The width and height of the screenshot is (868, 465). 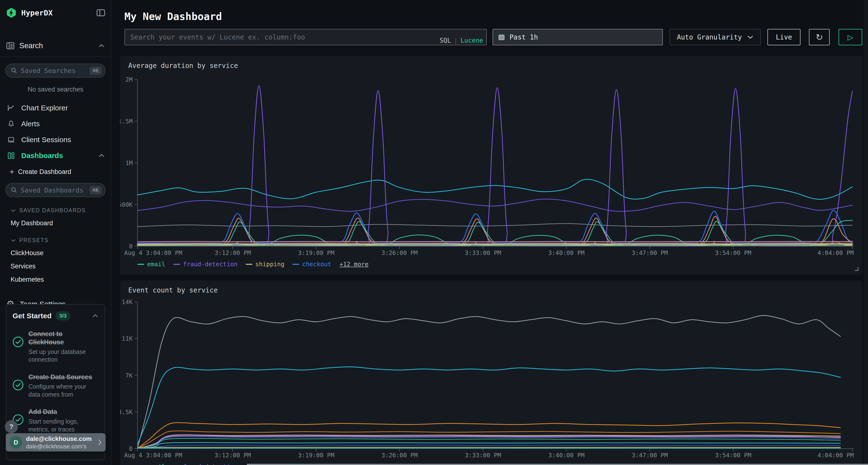 I want to click on sidebar-item-dashboards: Dashboards, so click(x=55, y=156).